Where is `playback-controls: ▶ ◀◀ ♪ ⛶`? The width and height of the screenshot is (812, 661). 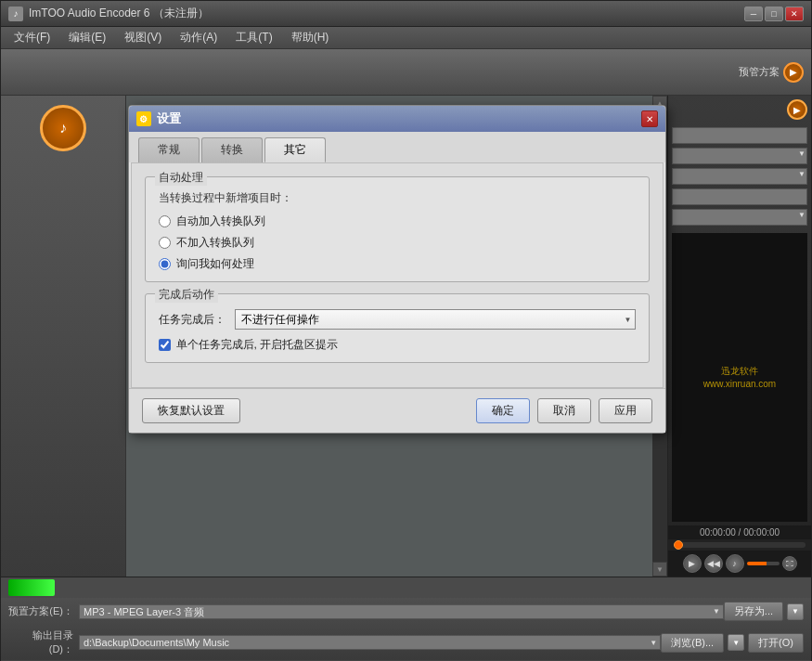
playback-controls: ▶ ◀◀ ♪ ⛶ is located at coordinates (740, 564).